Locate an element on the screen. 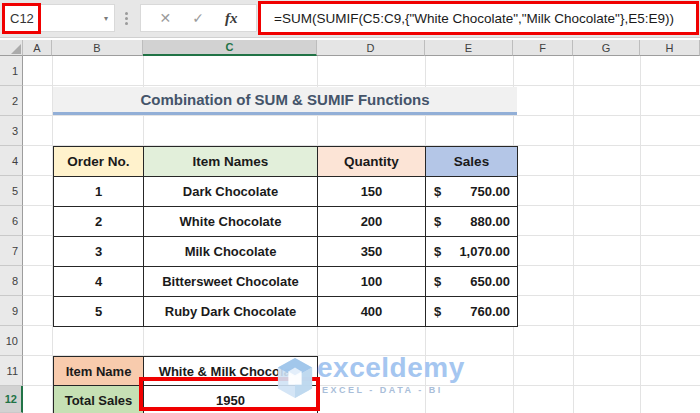  column-header-h: H is located at coordinates (670, 48).